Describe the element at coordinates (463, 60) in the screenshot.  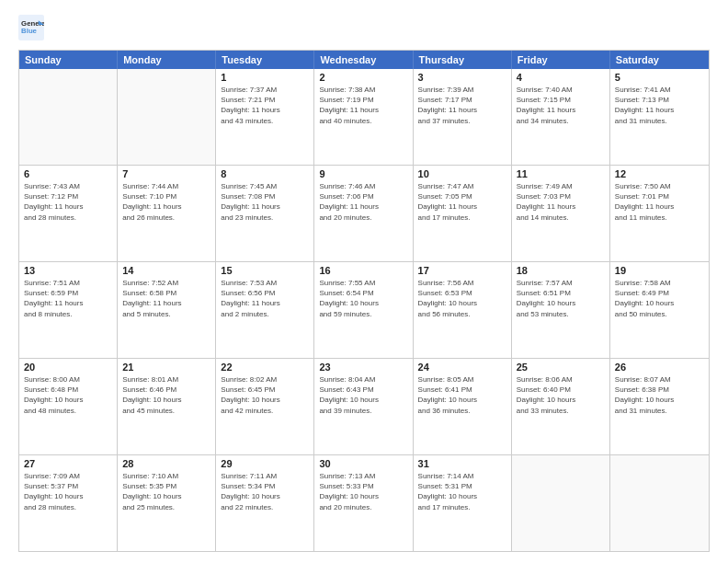
I see `weekday-header: Thursday` at that location.